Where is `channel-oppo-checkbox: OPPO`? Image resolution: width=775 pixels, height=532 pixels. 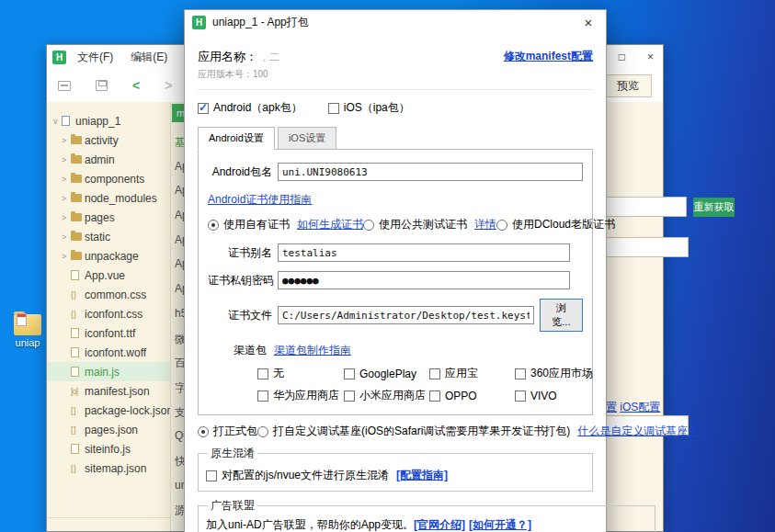
channel-oppo-checkbox: OPPO is located at coordinates (473, 395).